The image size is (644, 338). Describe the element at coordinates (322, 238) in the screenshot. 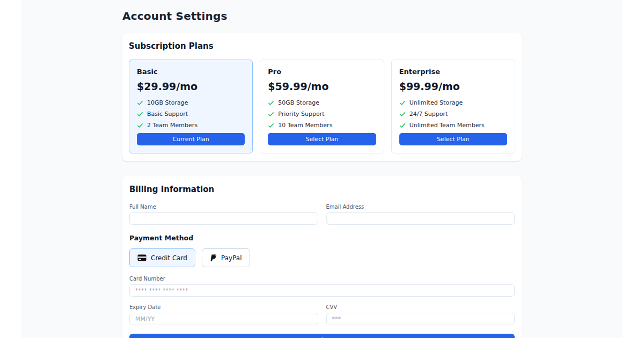

I see `payment-method-heading: Payment Method` at that location.